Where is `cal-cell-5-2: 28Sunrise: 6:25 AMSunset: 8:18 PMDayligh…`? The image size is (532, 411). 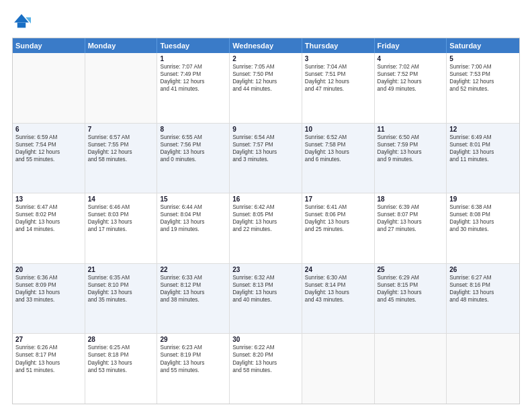 cal-cell-5-2: 28Sunrise: 6:25 AMSunset: 8:18 PMDayligh… is located at coordinates (122, 369).